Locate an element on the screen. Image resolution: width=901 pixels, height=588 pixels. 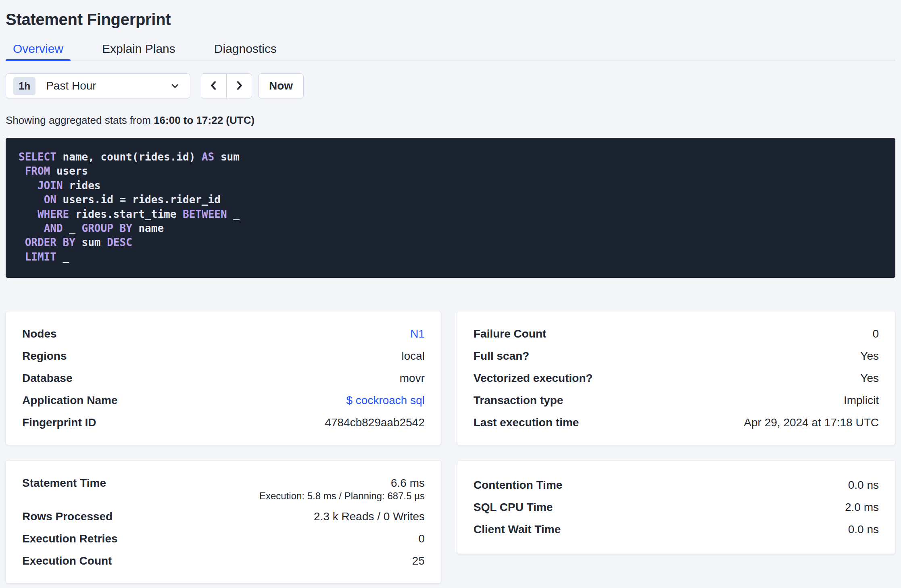
chevron-left-icon is located at coordinates (214, 86).